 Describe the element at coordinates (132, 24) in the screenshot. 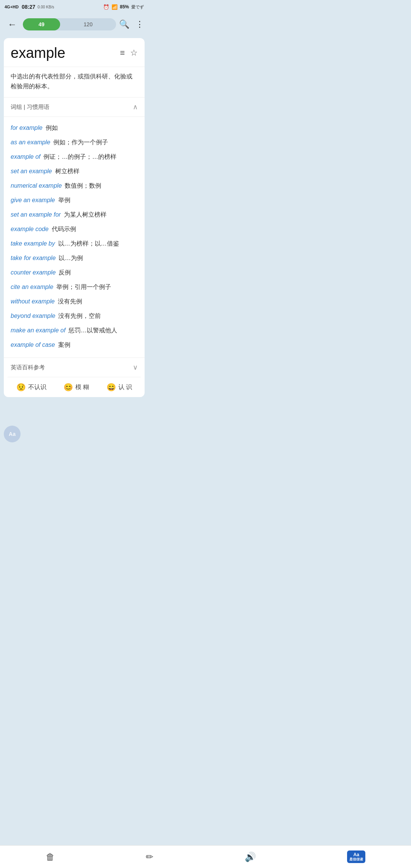

I see `nav-action-icons: 🔍 ⋮` at that location.